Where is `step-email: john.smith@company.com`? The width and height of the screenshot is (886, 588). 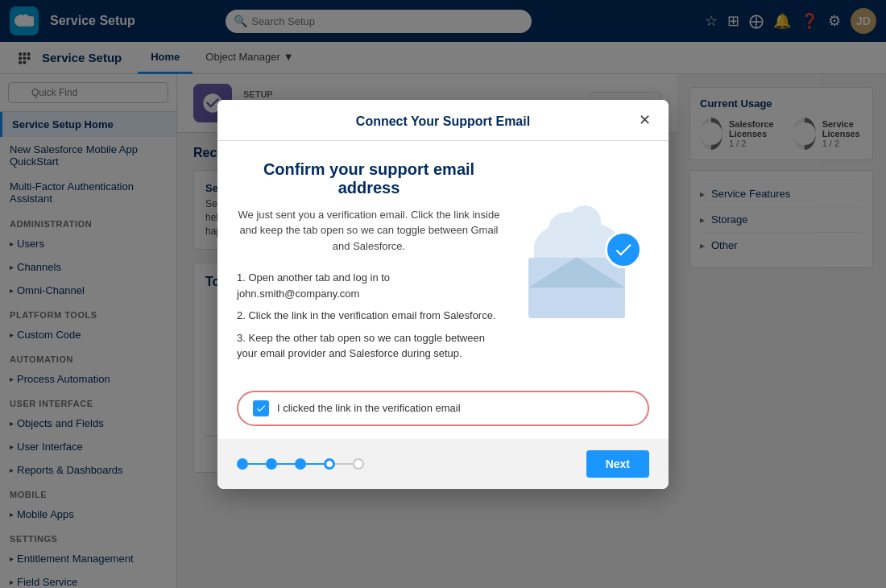 step-email: john.smith@company.com is located at coordinates (298, 293).